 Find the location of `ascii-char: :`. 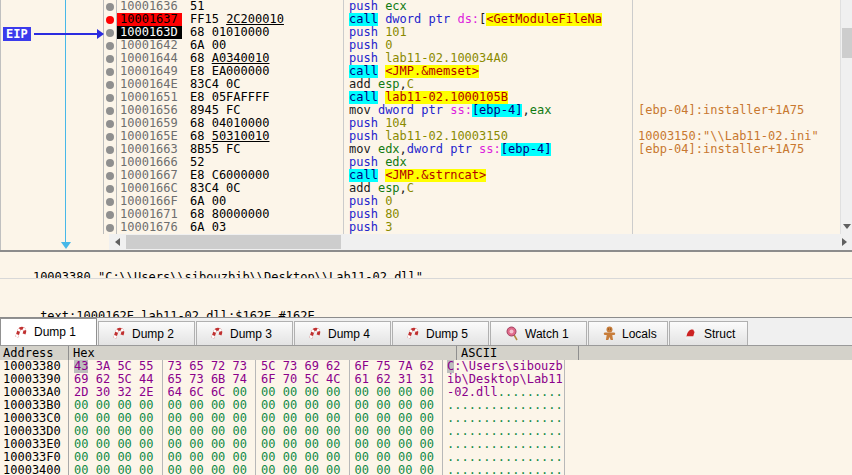

ascii-char: : is located at coordinates (458, 366).